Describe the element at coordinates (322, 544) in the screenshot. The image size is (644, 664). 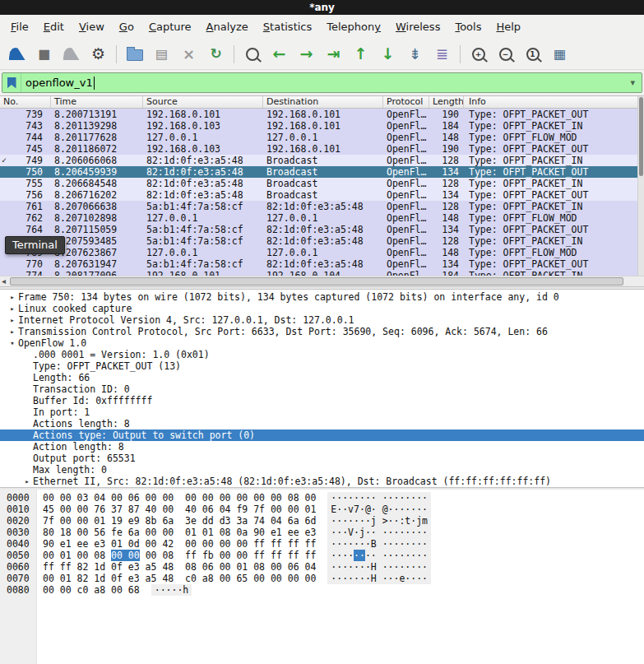
I see `hex-row-0040: 004090 e1 ee e3 01 0d 00 42 00 00 00 00 …` at that location.